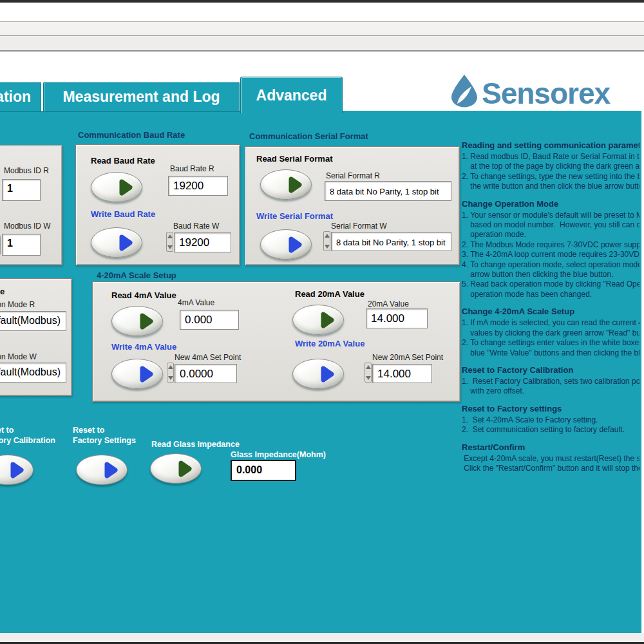  What do you see at coordinates (551, 250) in the screenshot?
I see `instruction-section: Change Operation Mode1. Your sensor or m…` at bounding box center [551, 250].